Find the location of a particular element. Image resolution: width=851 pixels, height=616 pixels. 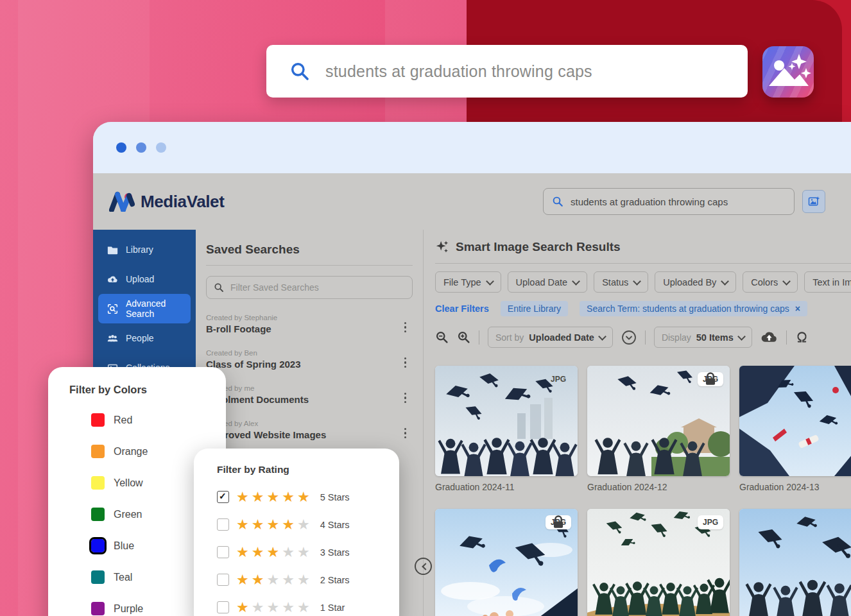

sort-by-dropdown: Sort by Uploaded Date is located at coordinates (551, 338).